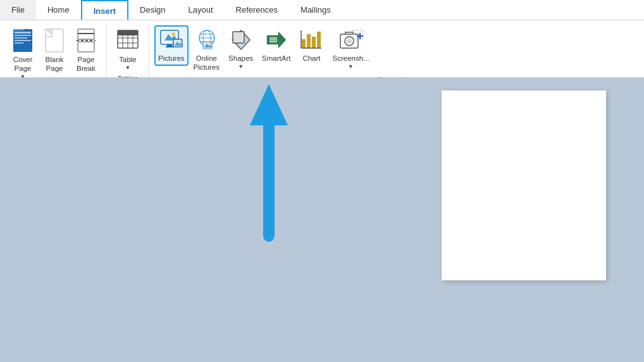 The image size is (644, 362). What do you see at coordinates (58, 10) in the screenshot?
I see `tab-home: Home` at bounding box center [58, 10].